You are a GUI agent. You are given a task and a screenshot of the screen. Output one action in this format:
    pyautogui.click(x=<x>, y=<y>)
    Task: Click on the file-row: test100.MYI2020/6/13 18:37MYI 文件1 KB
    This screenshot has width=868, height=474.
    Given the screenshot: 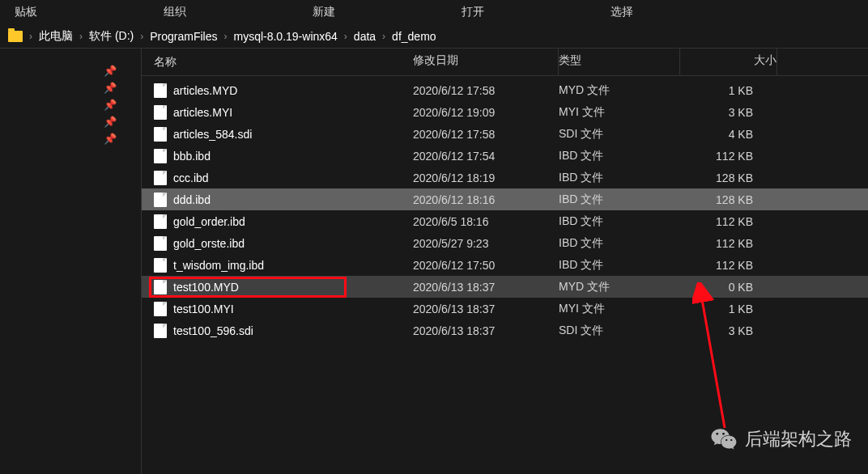 What is the action you would take?
    pyautogui.click(x=505, y=309)
    